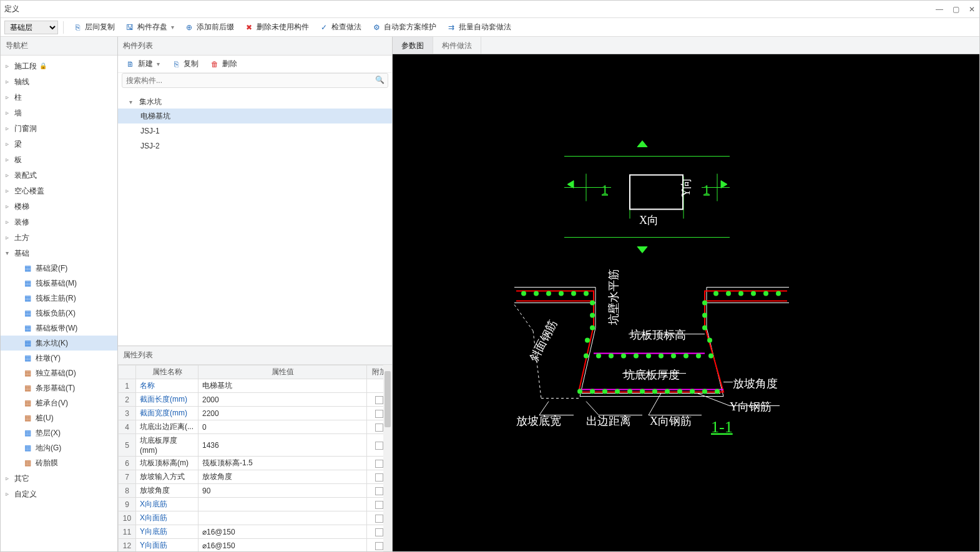  I want to click on component-item: 电梯基坑, so click(255, 116).